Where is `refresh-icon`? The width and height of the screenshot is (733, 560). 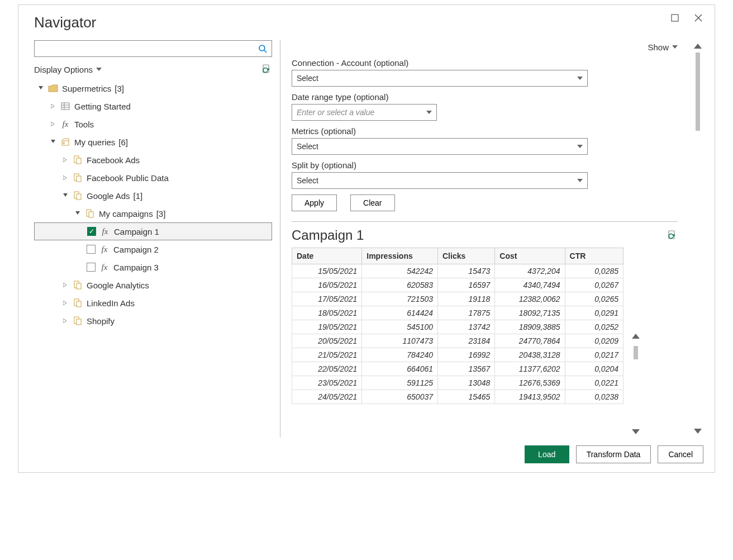 refresh-icon is located at coordinates (266, 69).